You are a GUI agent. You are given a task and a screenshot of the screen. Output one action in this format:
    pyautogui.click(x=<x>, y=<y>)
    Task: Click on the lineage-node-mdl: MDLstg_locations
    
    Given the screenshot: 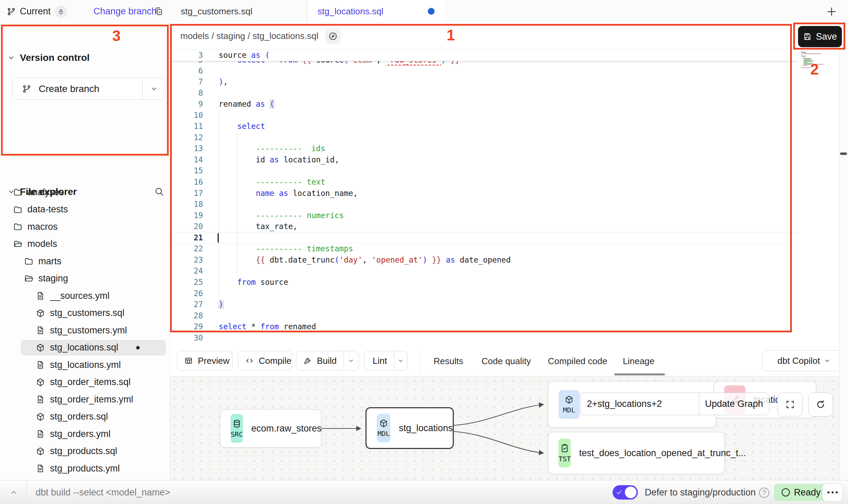 What is the action you would take?
    pyautogui.click(x=410, y=428)
    